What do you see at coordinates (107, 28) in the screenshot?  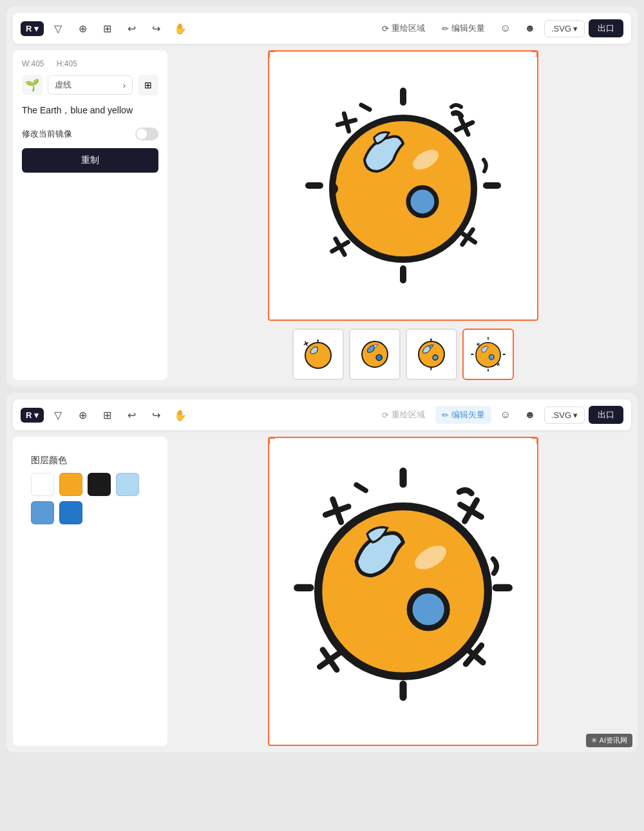 I see `frame-tool-btn: ⊞` at bounding box center [107, 28].